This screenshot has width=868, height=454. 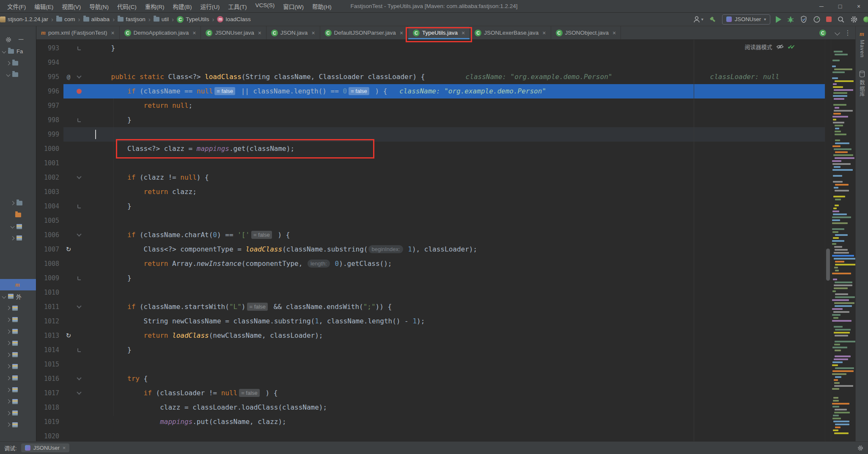 I want to click on maximize-button: □, so click(x=840, y=6).